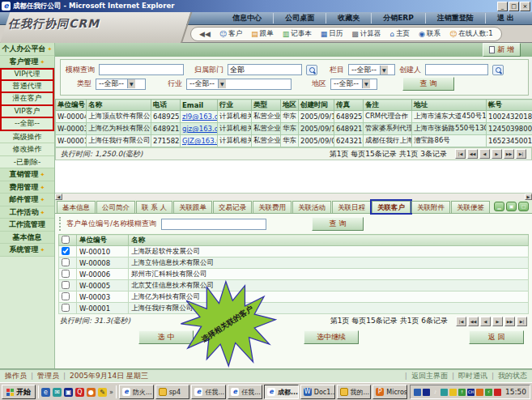 This screenshot has height=400, width=532. Describe the element at coordinates (121, 84) in the screenshot. I see `type-select: --全部--` at that location.